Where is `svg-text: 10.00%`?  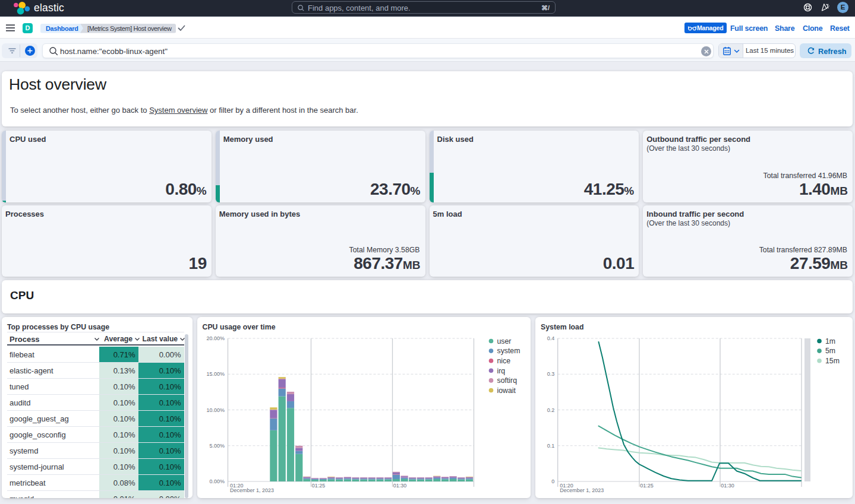
svg-text: 10.00% is located at coordinates (215, 410).